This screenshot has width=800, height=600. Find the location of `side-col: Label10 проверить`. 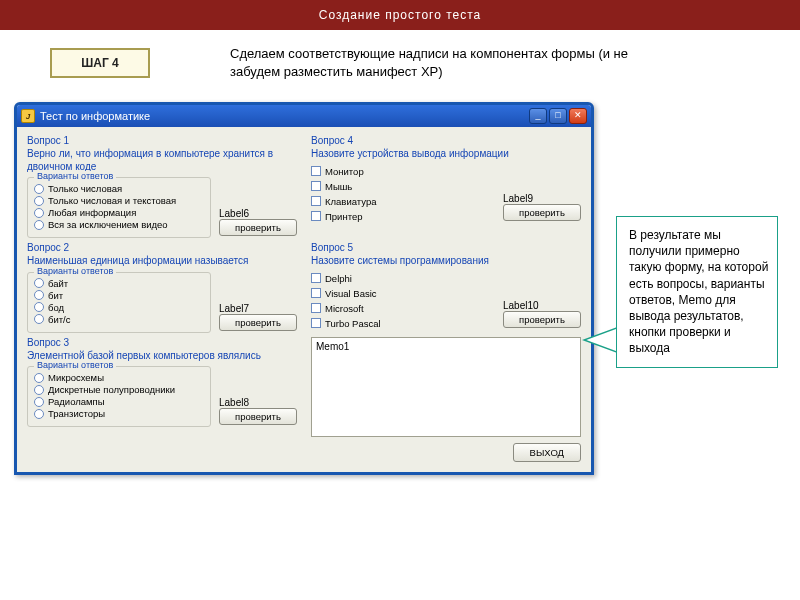

side-col: Label10 проверить is located at coordinates (542, 315).